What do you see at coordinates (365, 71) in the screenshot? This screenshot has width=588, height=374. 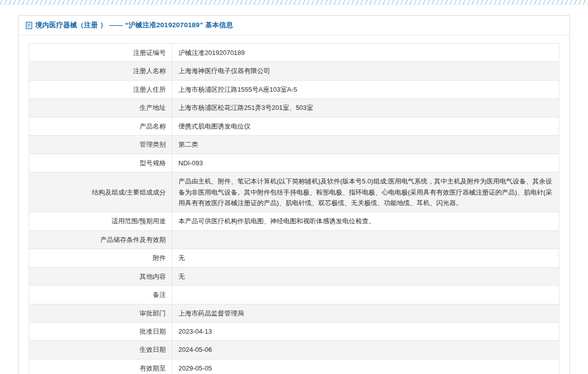 I see `row-value: 上海海神医疗电子仪器有限公司` at bounding box center [365, 71].